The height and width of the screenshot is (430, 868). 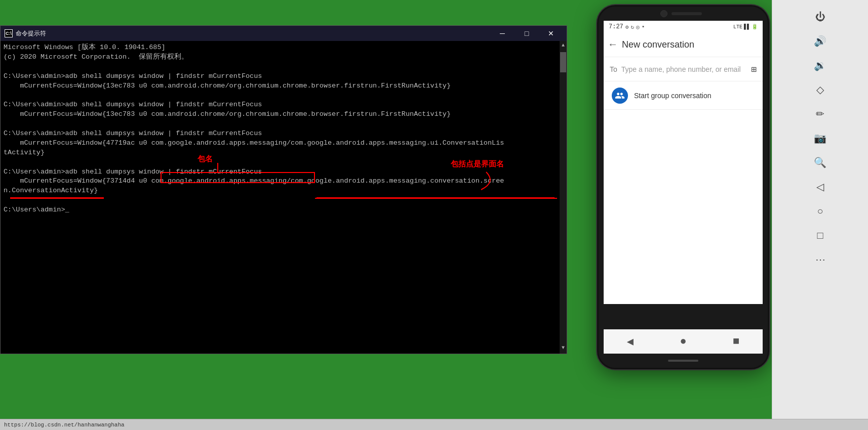 I want to click on square-toolbar-button: □, so click(x=820, y=235).